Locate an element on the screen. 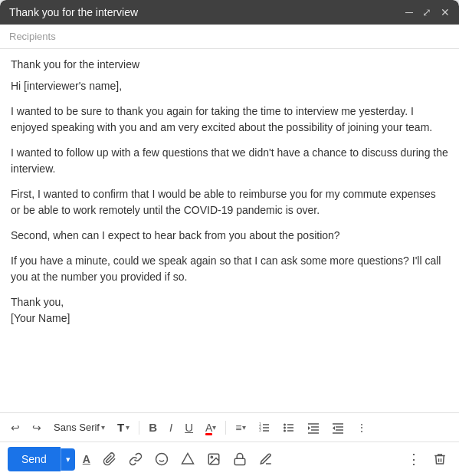 This screenshot has height=476, width=459. expand-icon: ⤢ is located at coordinates (427, 12).